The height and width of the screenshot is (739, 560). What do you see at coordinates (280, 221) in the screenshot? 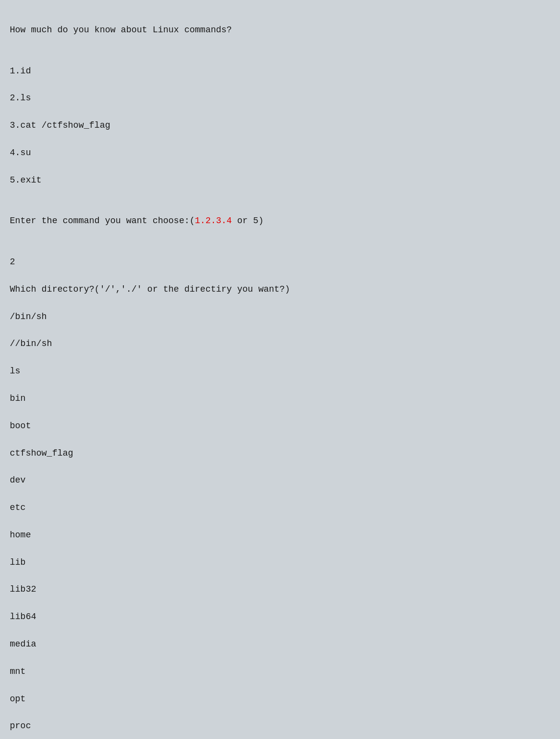
I see `prompt-line: Enter the command you want choose:(1.2.3…` at bounding box center [280, 221].